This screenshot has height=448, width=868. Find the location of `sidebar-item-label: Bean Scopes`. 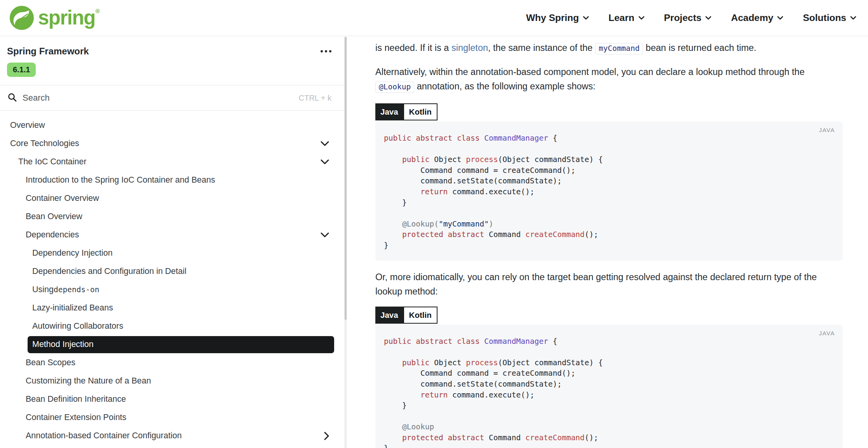

sidebar-item-label: Bean Scopes is located at coordinates (51, 363).